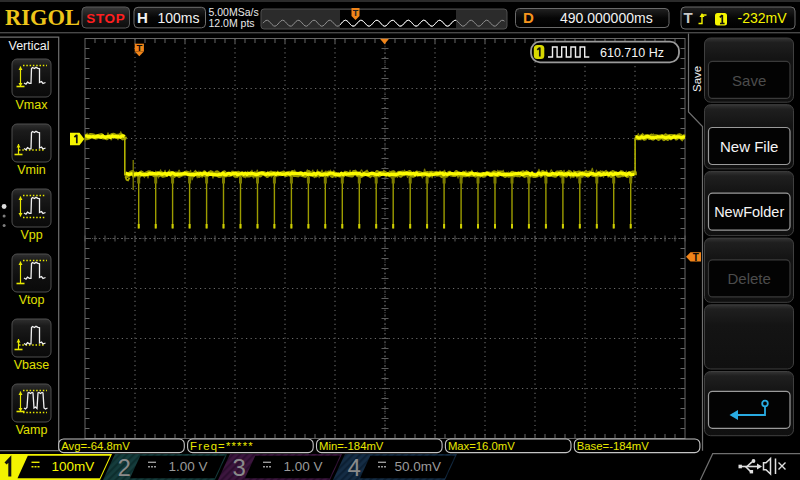 This screenshot has height=480, width=800. I want to click on svg-text: 4, so click(354, 467).